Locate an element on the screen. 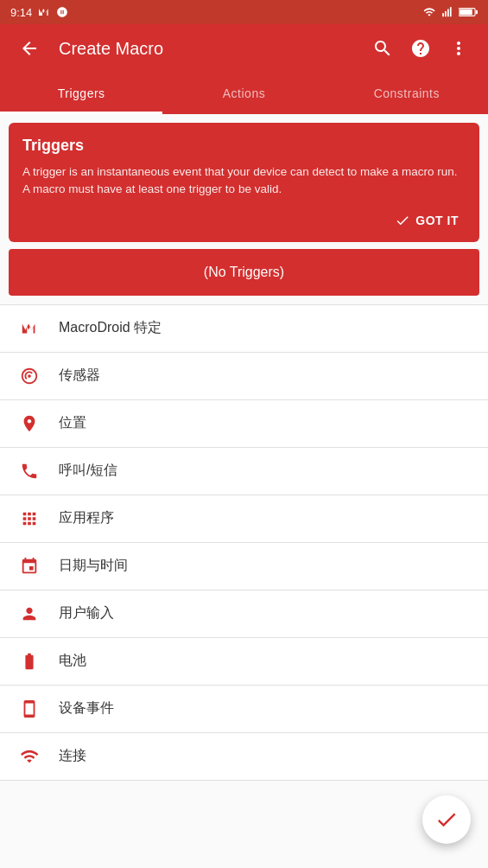  list-item-user-input: 用户输入 is located at coordinates (244, 614).